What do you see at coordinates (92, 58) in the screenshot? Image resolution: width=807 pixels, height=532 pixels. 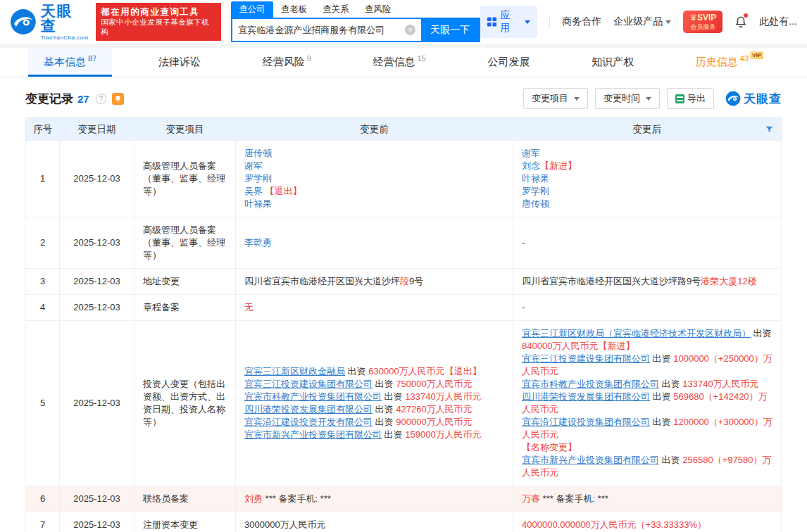 I see `nav-tab-count: 87` at bounding box center [92, 58].